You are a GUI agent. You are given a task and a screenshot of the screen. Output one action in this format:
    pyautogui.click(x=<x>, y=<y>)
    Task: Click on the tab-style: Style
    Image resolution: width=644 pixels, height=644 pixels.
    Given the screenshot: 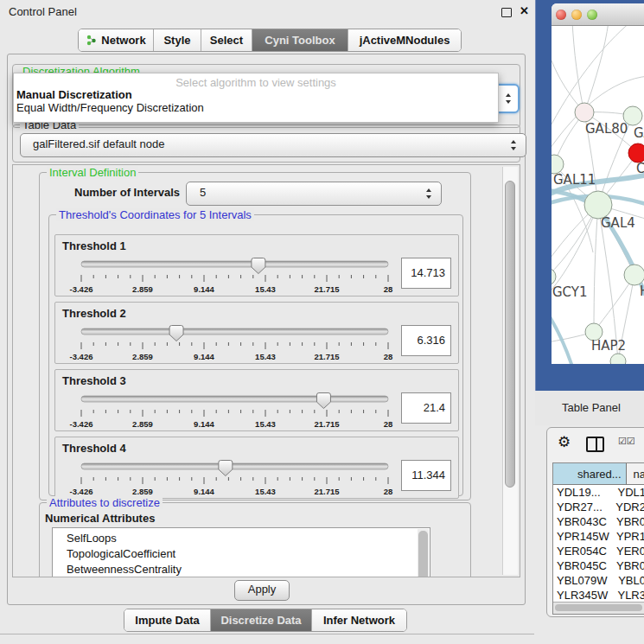 What is the action you would take?
    pyautogui.click(x=176, y=40)
    